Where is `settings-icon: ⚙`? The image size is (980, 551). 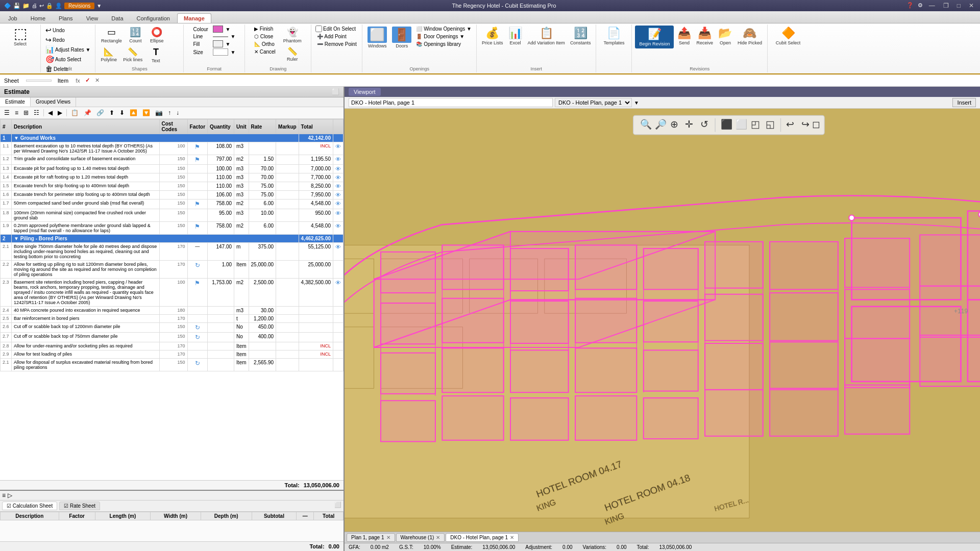 settings-icon: ⚙ is located at coordinates (920, 6).